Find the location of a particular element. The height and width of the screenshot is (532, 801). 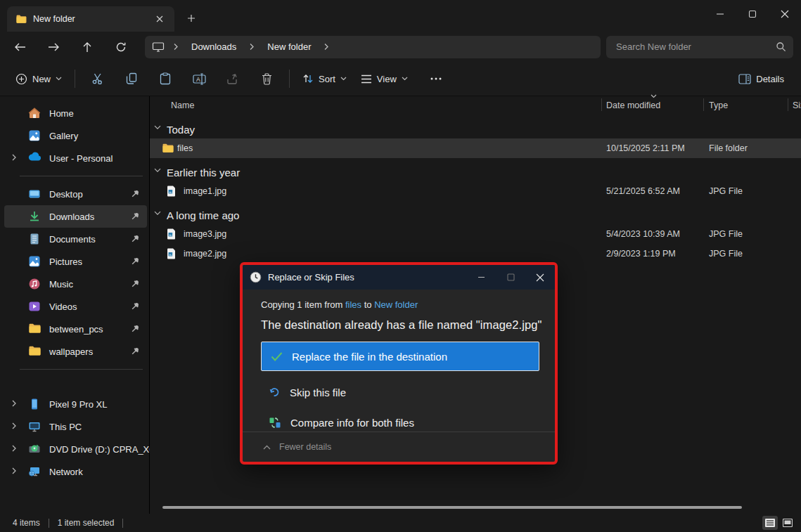

desktop-icon is located at coordinates (34, 194).